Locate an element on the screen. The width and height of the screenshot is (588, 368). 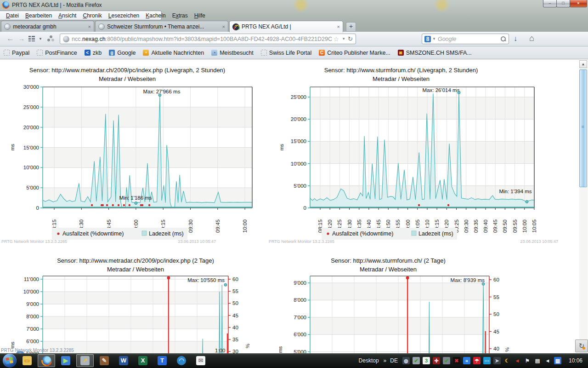
site-identity-globe-icon is located at coordinates (66, 39).